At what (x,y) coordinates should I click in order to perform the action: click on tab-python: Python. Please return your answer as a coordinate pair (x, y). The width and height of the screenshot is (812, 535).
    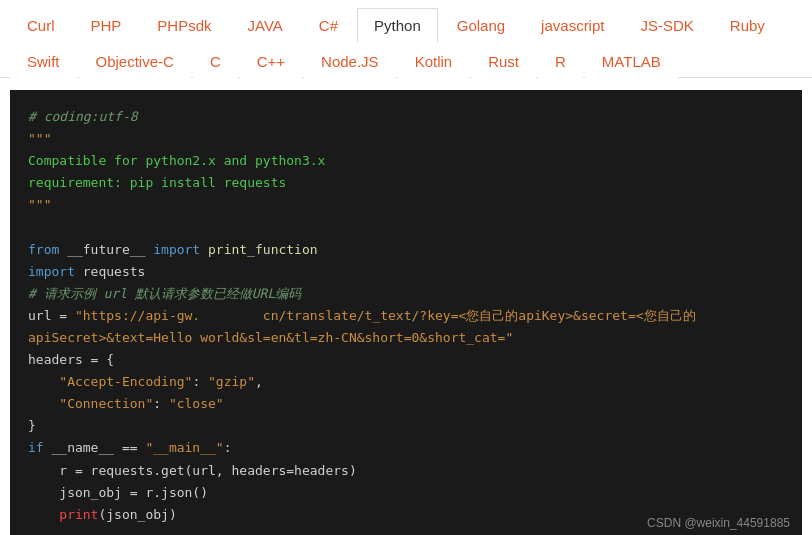
    Looking at the image, I should click on (398, 26).